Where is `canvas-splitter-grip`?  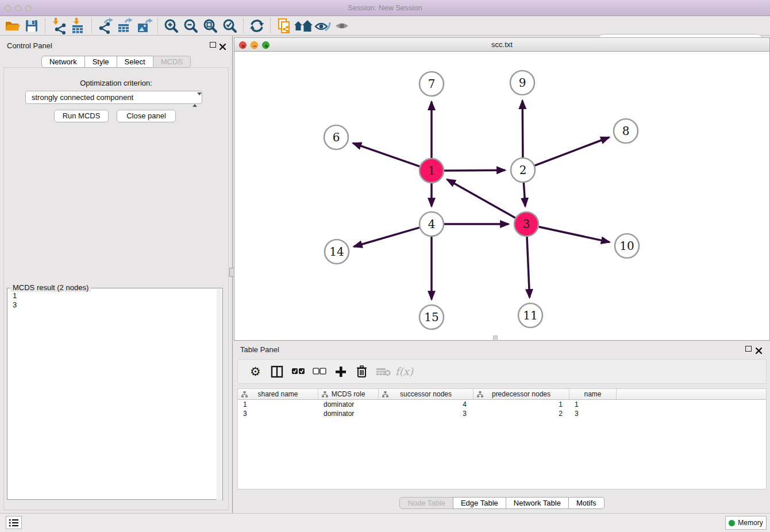
canvas-splitter-grip is located at coordinates (495, 338).